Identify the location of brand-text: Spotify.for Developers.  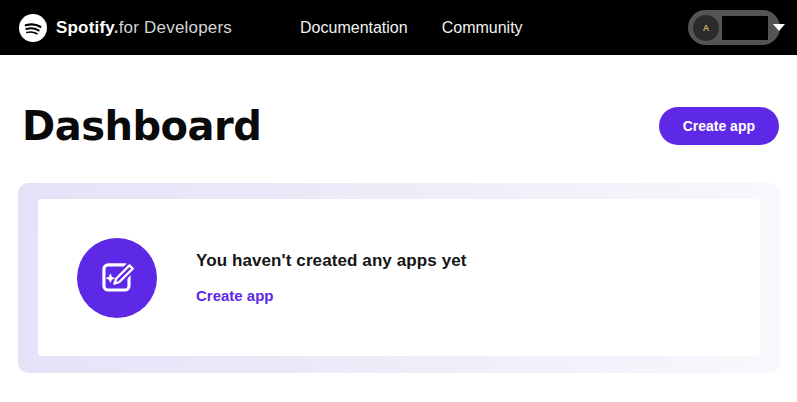
(144, 28).